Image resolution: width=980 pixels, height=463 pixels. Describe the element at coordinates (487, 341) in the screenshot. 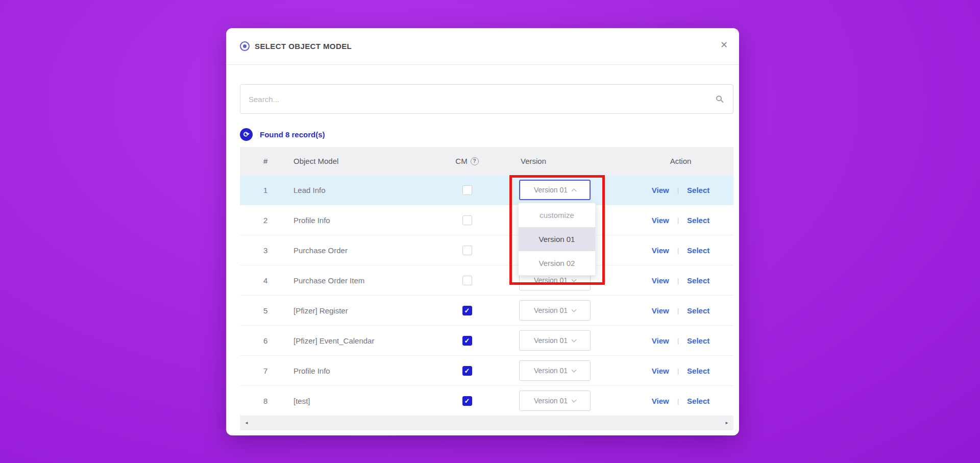

I see `table-row: 6 [Pfizer] Event_Calendar ✓ Version 01 V…` at that location.